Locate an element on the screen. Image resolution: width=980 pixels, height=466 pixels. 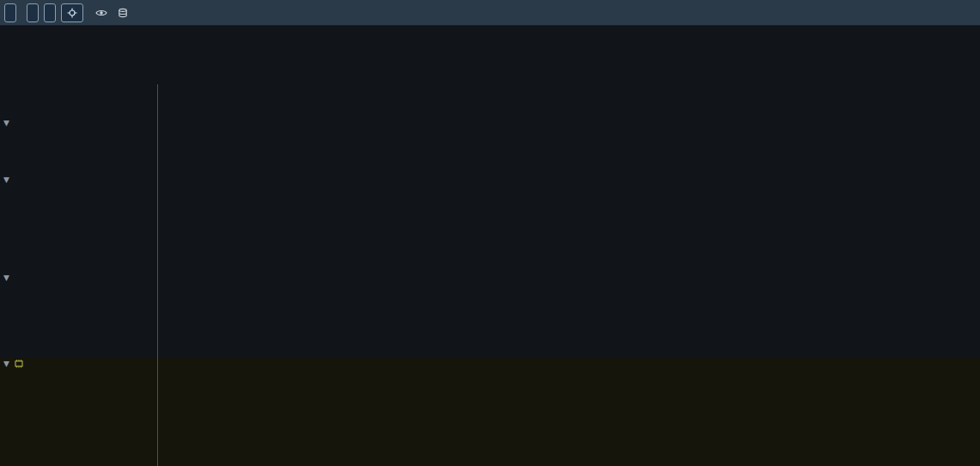
layers-icon is located at coordinates (123, 13).